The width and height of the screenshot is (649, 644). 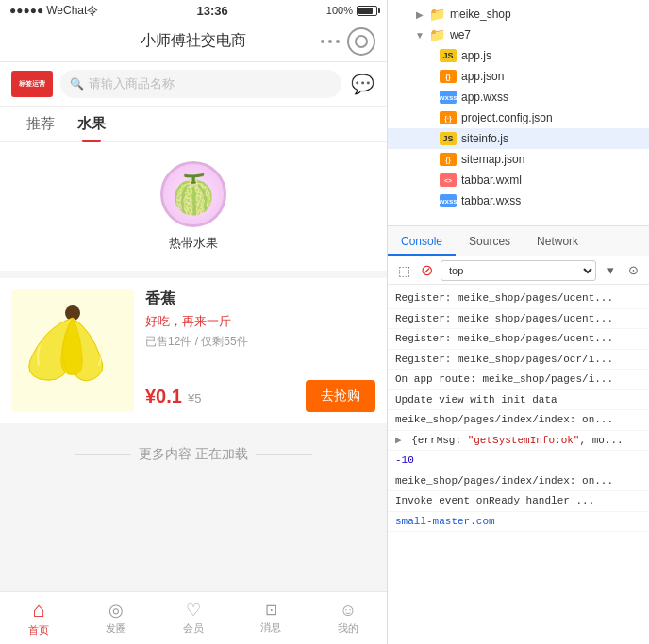 What do you see at coordinates (39, 619) in the screenshot?
I see `bottom-nav-home: ⌂ 首页` at bounding box center [39, 619].